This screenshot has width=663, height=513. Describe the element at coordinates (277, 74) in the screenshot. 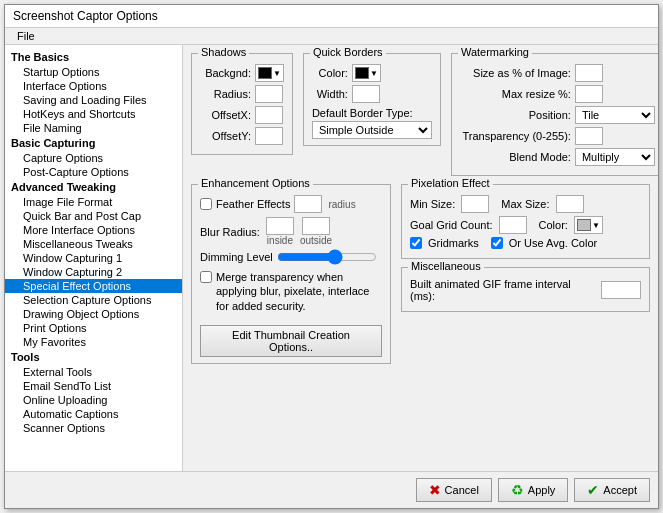

I see `background-dropdown-arrow: ▼` at that location.